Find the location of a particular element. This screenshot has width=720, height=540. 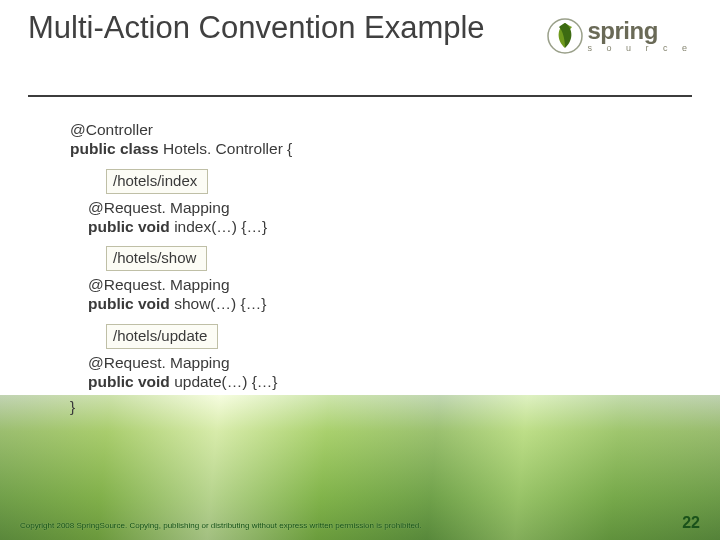

code-line-ann3: @Request. Mapping is located at coordinates (190, 362).